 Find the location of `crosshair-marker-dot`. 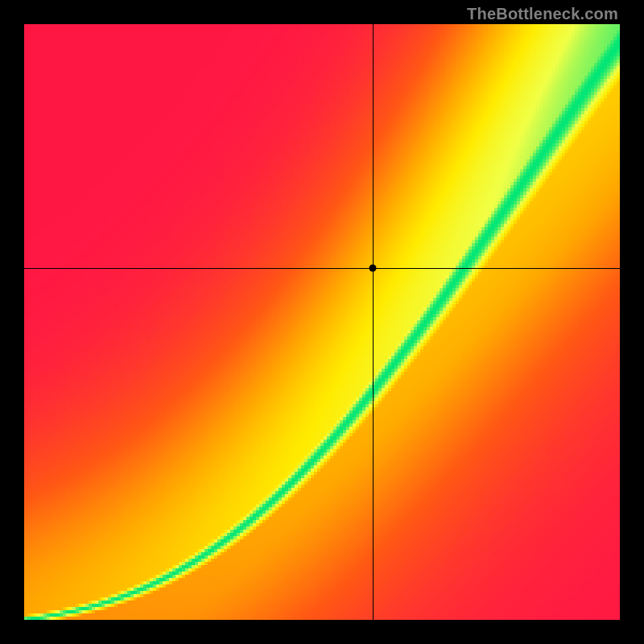

crosshair-marker-dot is located at coordinates (372, 269).